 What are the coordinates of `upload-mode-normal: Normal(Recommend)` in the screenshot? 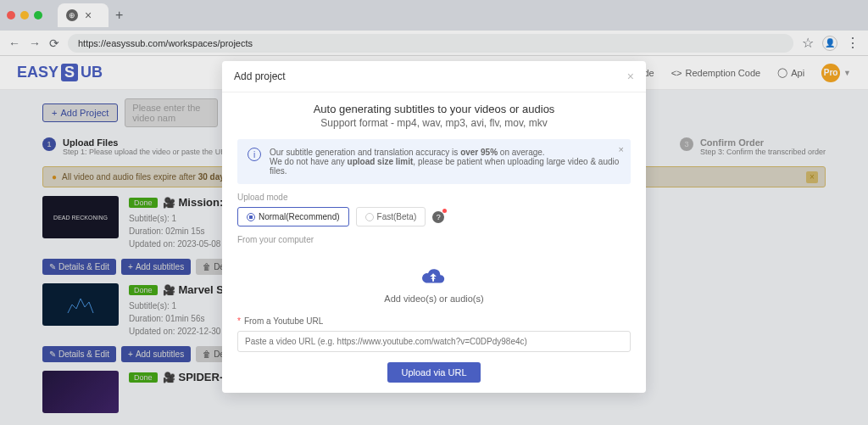 It's located at (293, 217).